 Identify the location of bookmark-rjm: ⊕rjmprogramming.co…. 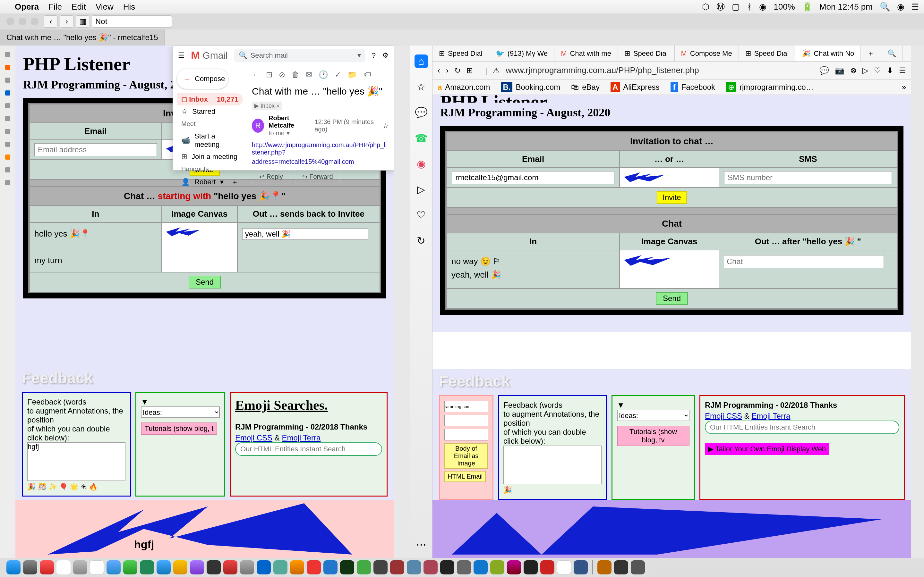
(770, 87).